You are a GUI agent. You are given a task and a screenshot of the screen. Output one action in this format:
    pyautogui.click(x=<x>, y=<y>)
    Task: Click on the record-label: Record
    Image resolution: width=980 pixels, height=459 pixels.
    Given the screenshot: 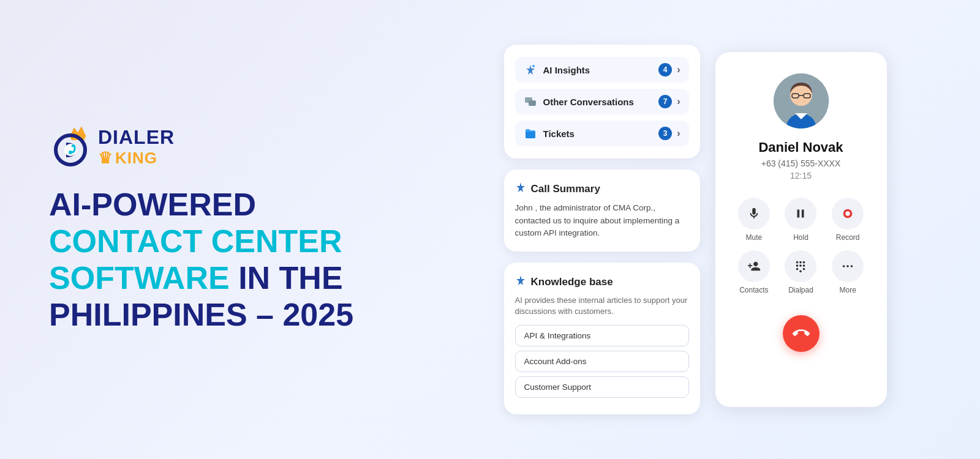 What is the action you would take?
    pyautogui.click(x=848, y=237)
    